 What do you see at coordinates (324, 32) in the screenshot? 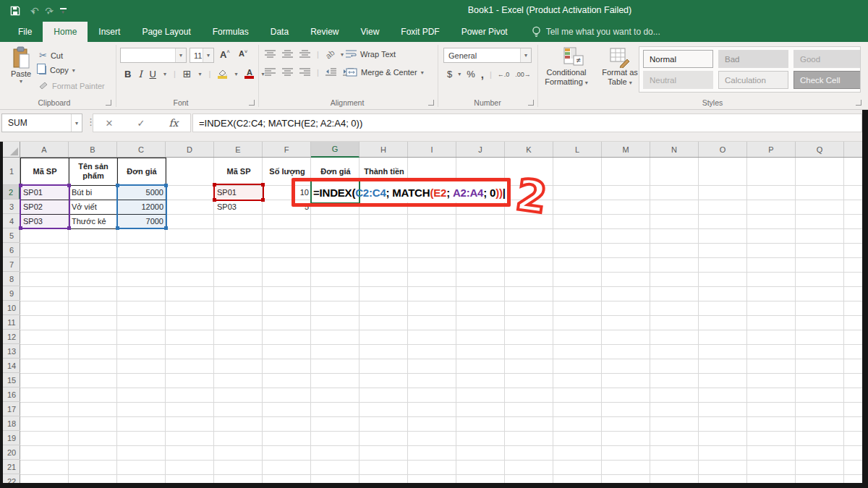
I see `tab-review: Review` at bounding box center [324, 32].